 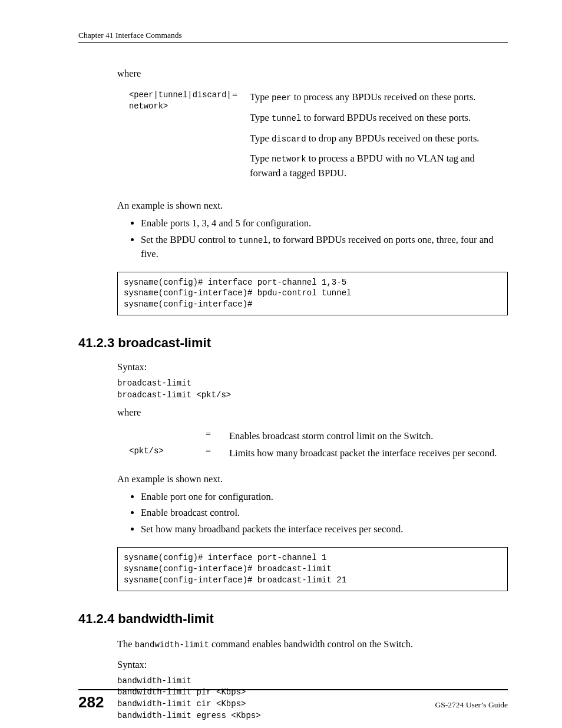 I want to click on t: Set the BPDU control to, so click(x=190, y=239).